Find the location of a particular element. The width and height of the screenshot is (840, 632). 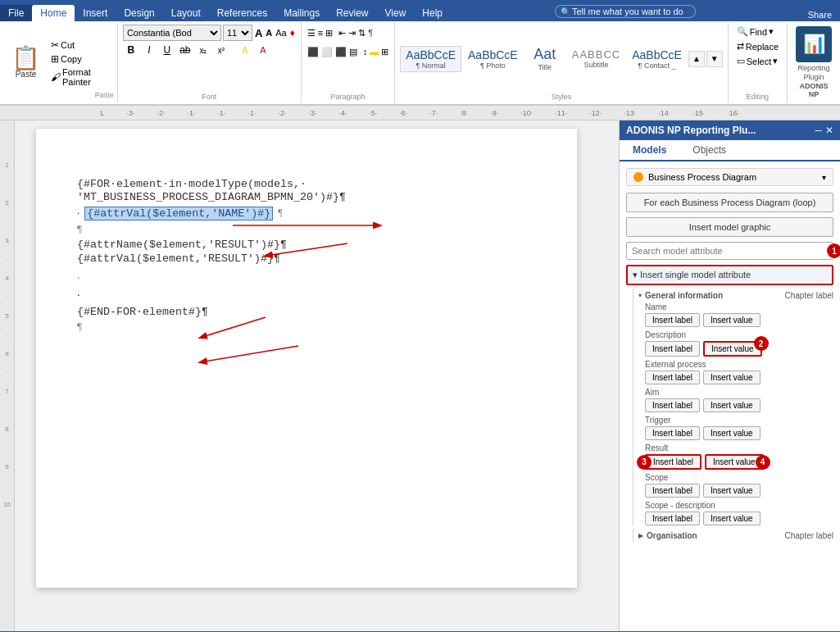

tab-review: Review is located at coordinates (352, 13).